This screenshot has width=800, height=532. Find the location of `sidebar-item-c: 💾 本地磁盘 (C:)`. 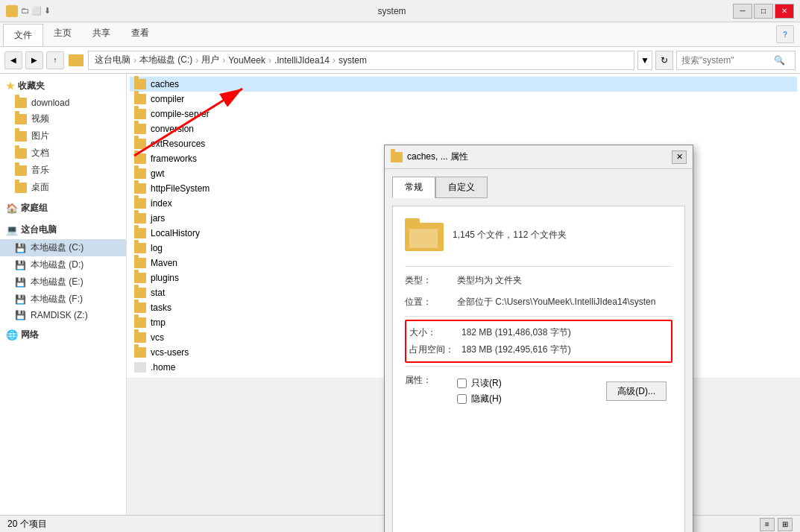

sidebar-item-c: 💾 本地磁盘 (C:) is located at coordinates (63, 247).